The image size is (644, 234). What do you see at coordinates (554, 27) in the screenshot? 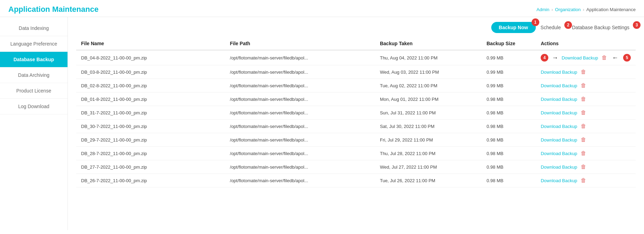
I see `schedule-link: 2 Schedule` at bounding box center [554, 27].